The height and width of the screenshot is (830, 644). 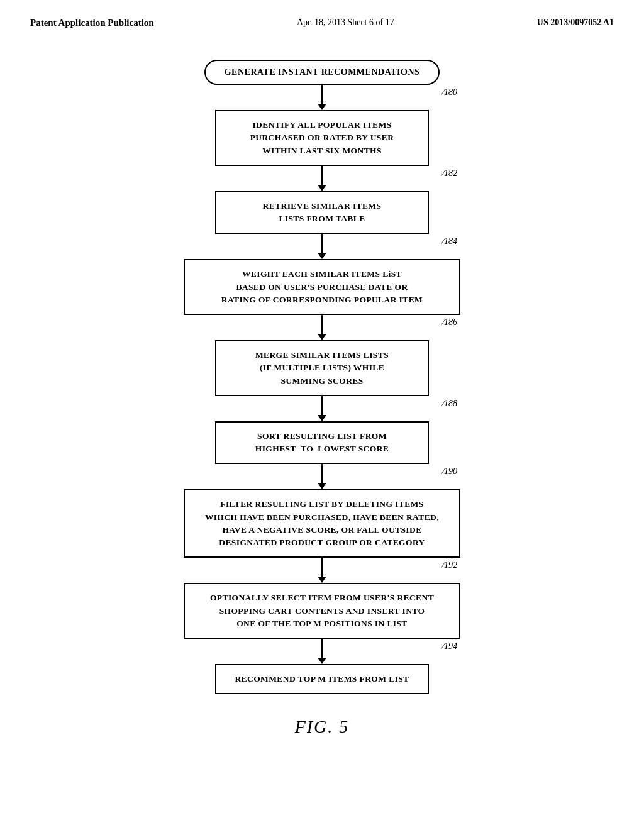 I want to click on arrow-0: ∕180, so click(x=322, y=97).